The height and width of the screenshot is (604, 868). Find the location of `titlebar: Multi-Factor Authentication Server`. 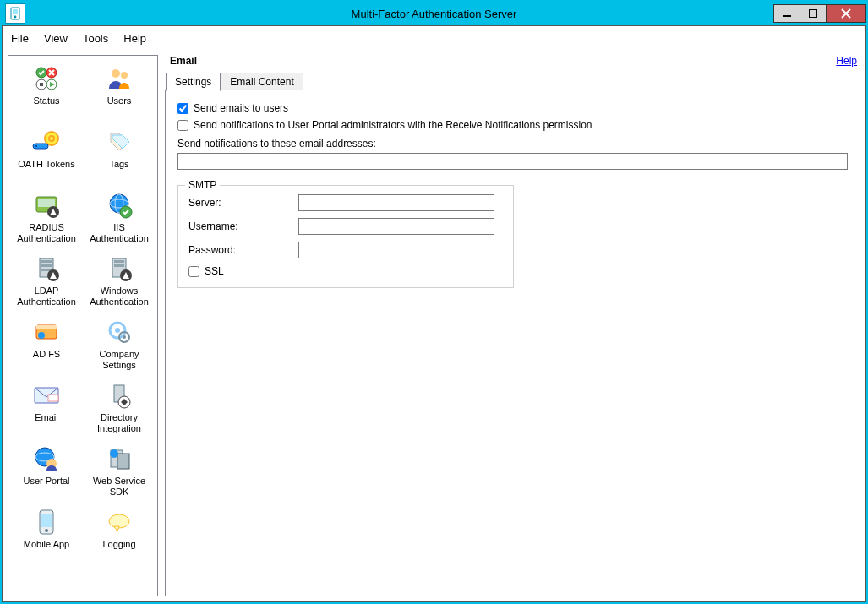

titlebar: Multi-Factor Authentication Server is located at coordinates (434, 14).